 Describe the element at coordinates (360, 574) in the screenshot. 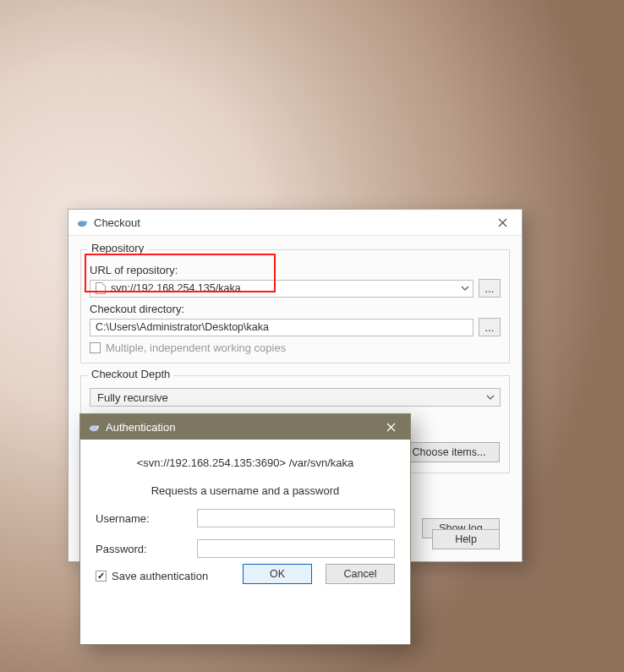

I see `auth-cancel-button: Cancel` at that location.